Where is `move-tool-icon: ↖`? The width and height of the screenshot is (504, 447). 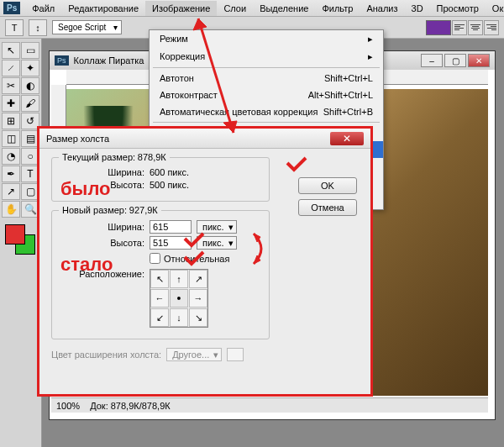
move-tool-icon: ↖ is located at coordinates (11, 50).